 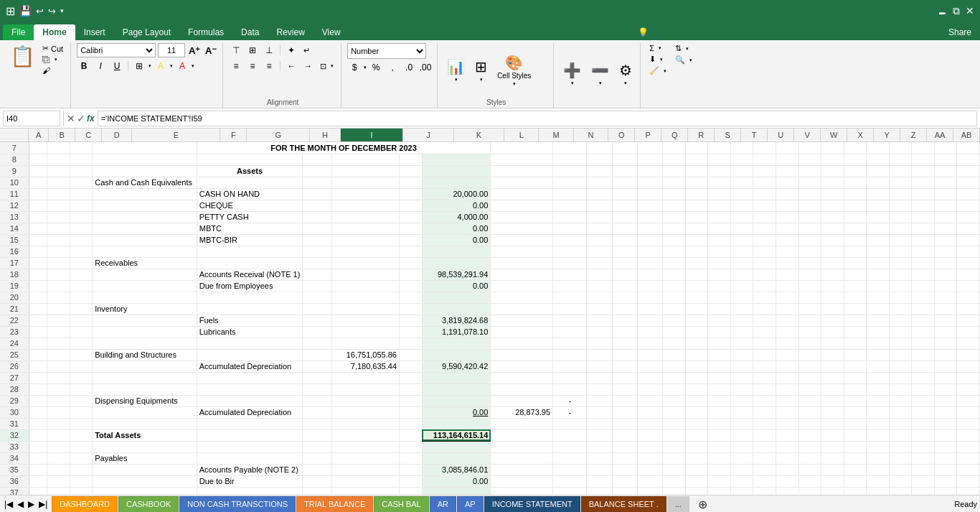 What do you see at coordinates (145, 309) in the screenshot?
I see `cell: Inventory` at bounding box center [145, 309].